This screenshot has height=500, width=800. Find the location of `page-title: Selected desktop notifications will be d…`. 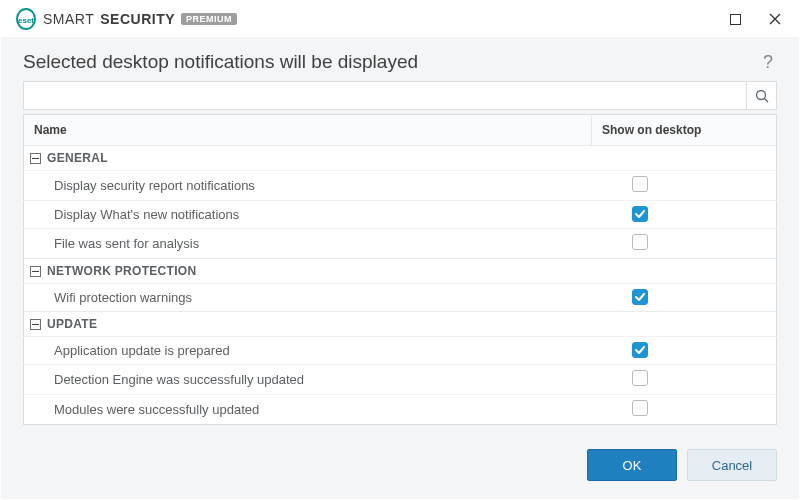

page-title: Selected desktop notifications will be d… is located at coordinates (391, 62).